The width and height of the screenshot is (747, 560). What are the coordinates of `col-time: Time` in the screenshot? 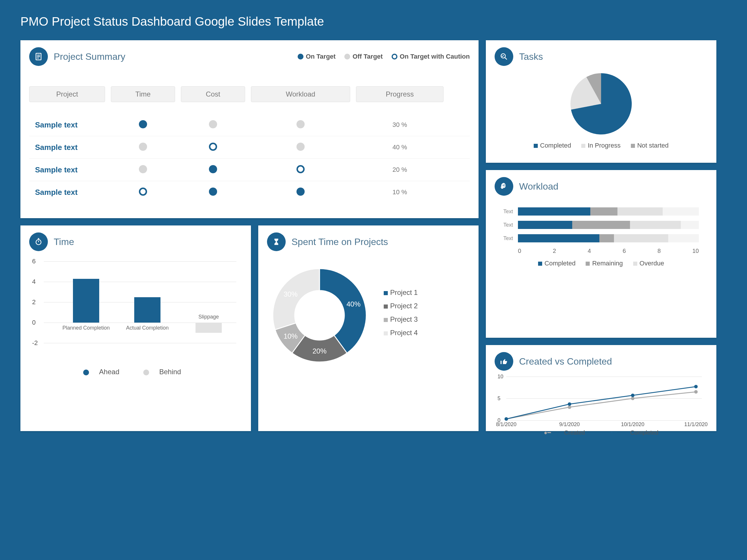 It's located at (143, 94).